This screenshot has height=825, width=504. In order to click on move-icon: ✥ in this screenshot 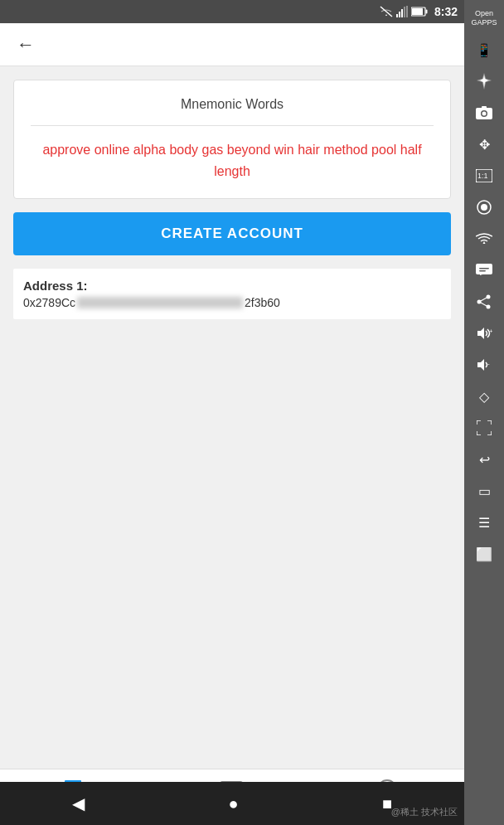, I will do `click(484, 144)`.